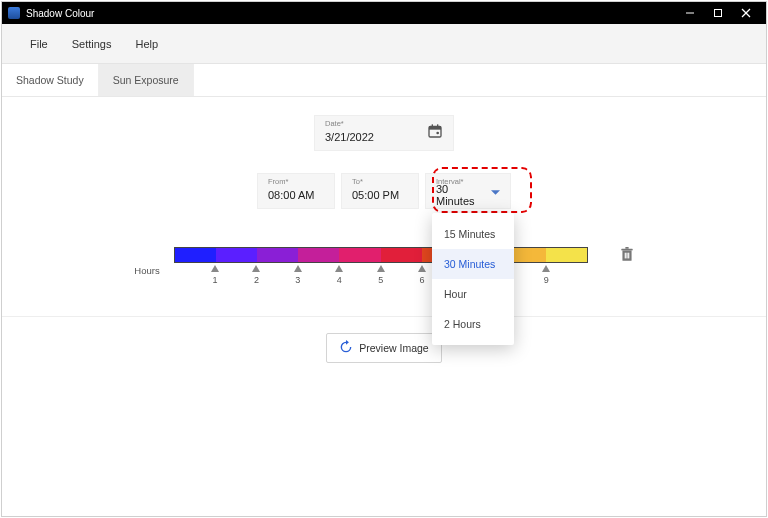  What do you see at coordinates (381, 278) in the screenshot?
I see `tick-row: 123456789` at bounding box center [381, 278].